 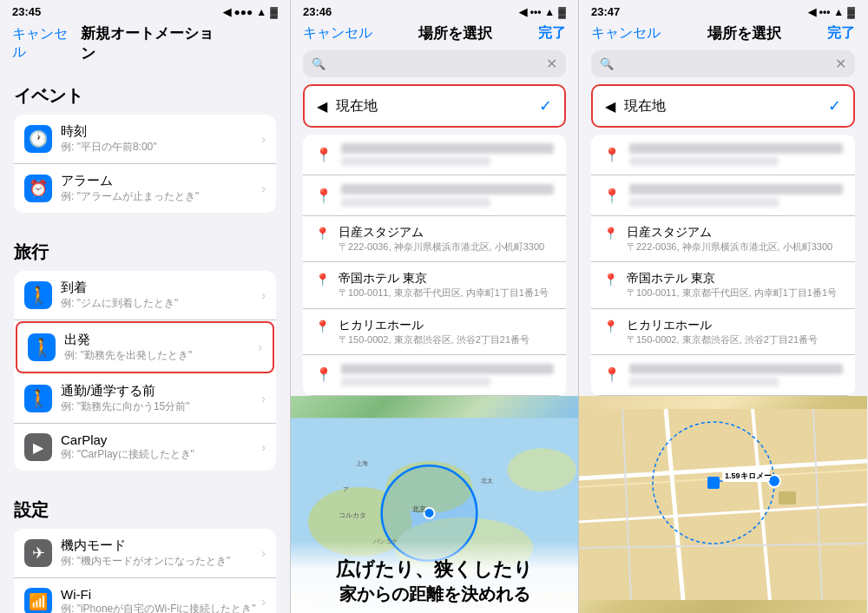 I want to click on blurred-item-2b: 📍, so click(x=434, y=196).